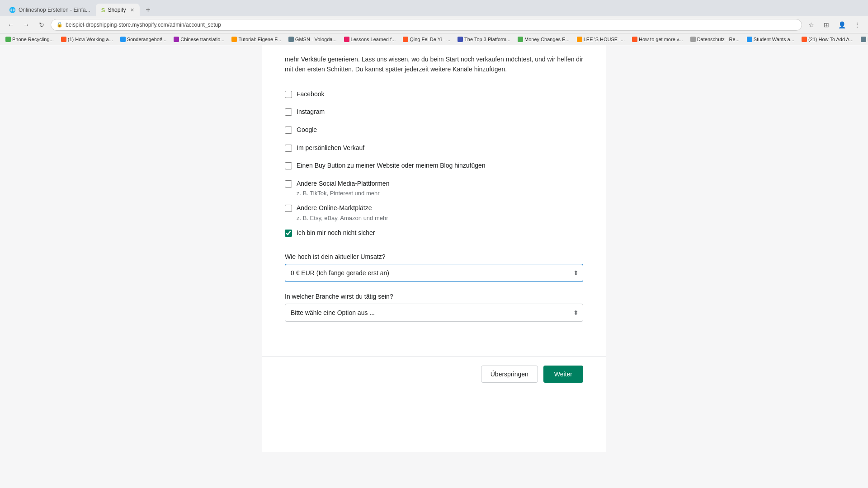 The image size is (868, 488). Describe the element at coordinates (601, 39) in the screenshot. I see `bookmark-lee: LEE 'S HOUSE -...` at that location.